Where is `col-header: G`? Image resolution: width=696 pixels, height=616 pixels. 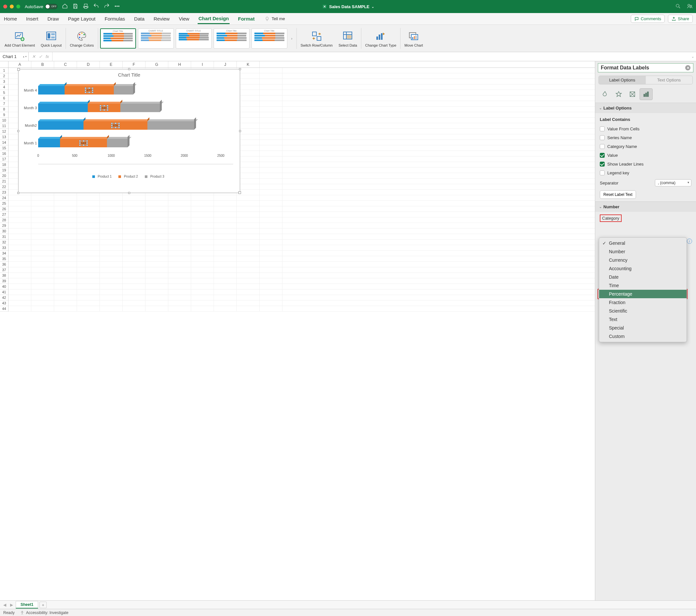 col-header: G is located at coordinates (157, 64).